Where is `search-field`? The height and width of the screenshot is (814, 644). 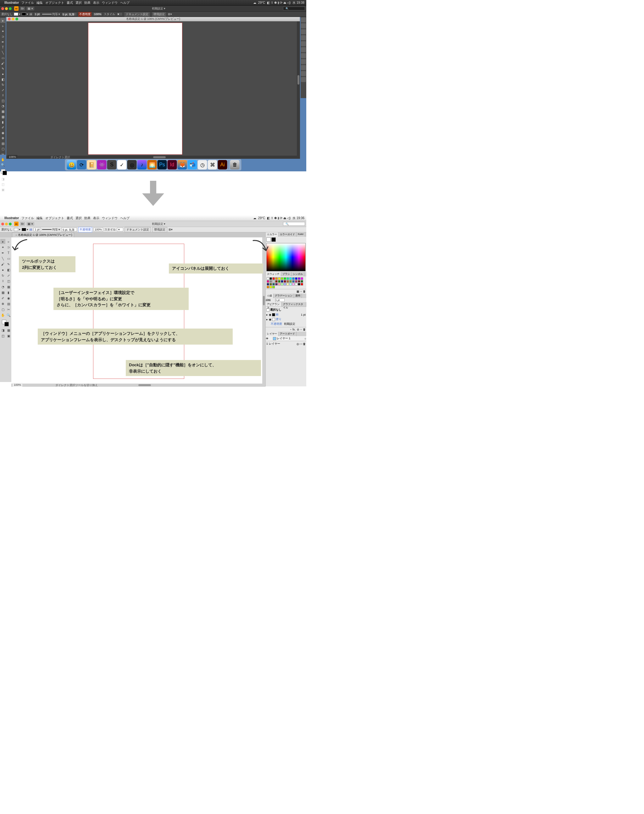
search-field is located at coordinates (294, 224).